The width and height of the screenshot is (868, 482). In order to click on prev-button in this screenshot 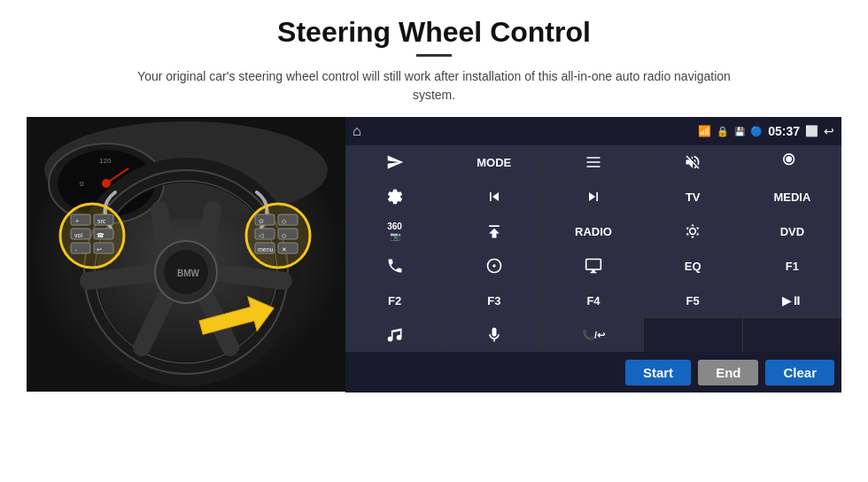, I will do `click(494, 197)`.